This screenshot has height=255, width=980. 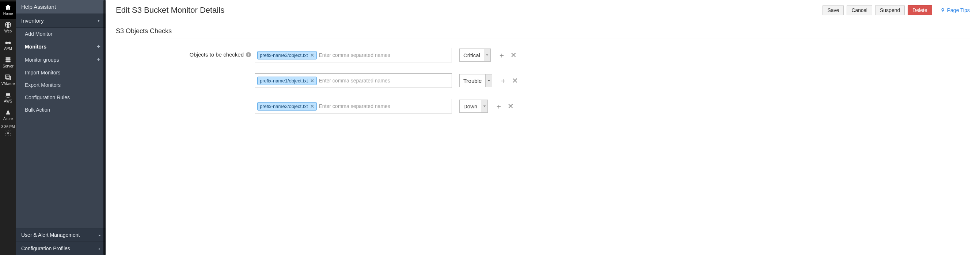 What do you see at coordinates (890, 10) in the screenshot?
I see `suspend-button: Suspend` at bounding box center [890, 10].